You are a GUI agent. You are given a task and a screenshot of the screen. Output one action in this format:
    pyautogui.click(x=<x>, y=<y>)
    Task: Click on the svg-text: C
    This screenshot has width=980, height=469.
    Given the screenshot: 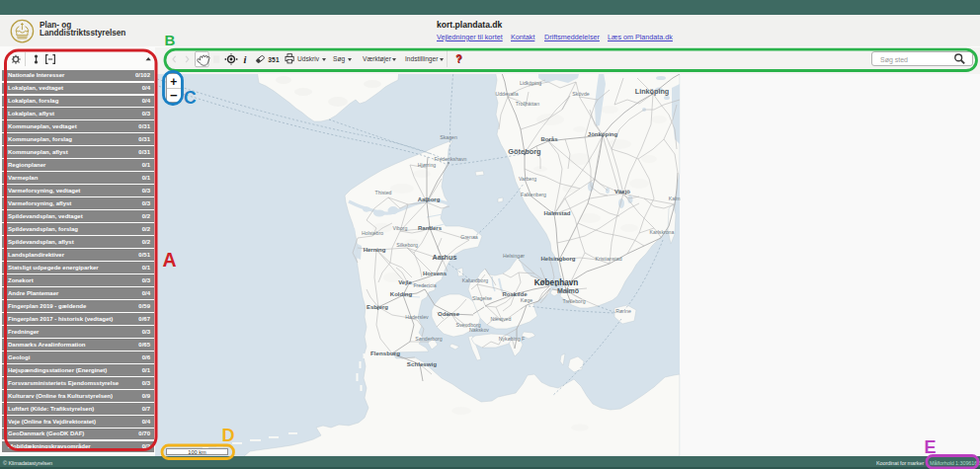 What is the action you would take?
    pyautogui.click(x=190, y=98)
    